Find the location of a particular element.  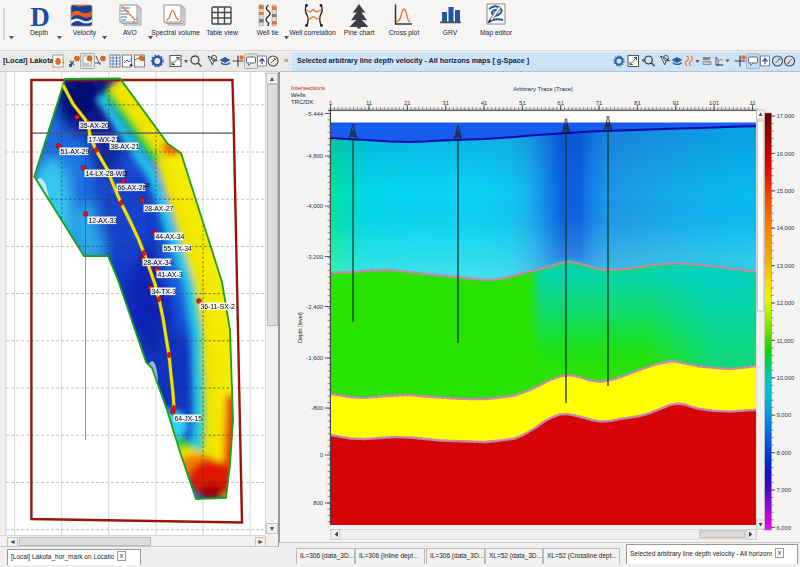

svg-text: 66-AX-28 is located at coordinates (132, 188).